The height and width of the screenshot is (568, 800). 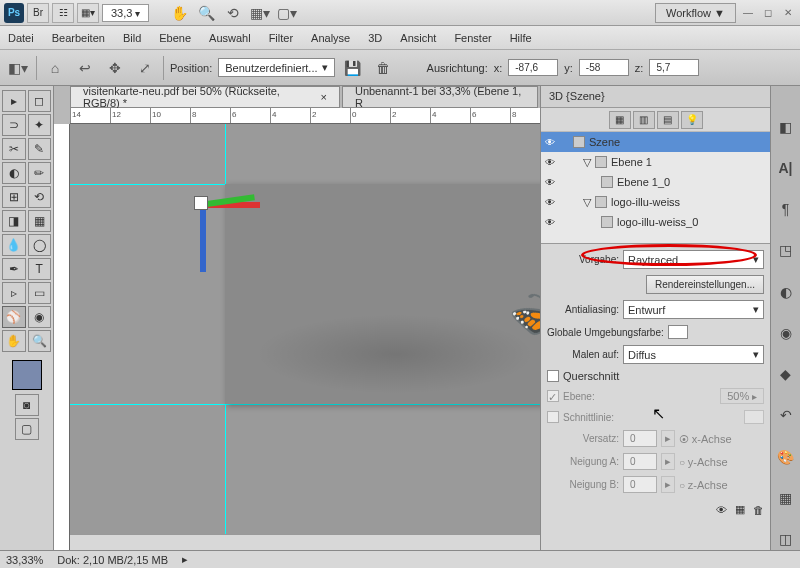 I want to click on position-dropdown: Benutzerdefiniert...▾, so click(x=276, y=68).